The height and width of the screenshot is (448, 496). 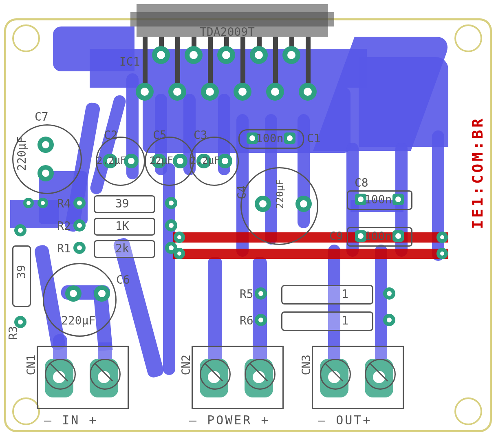 What do you see at coordinates (42, 117) in the screenshot?
I see `c7-designator: C7` at bounding box center [42, 117].